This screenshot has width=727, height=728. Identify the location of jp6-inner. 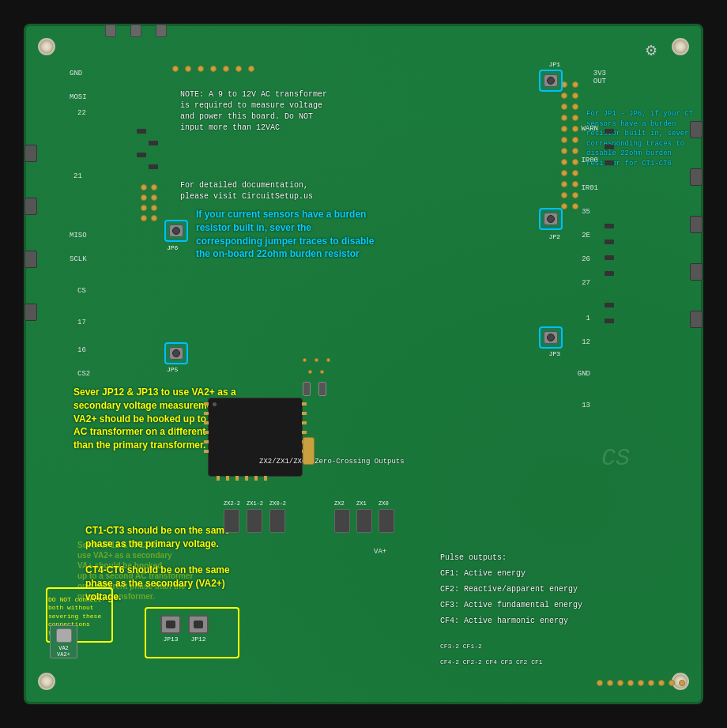
(176, 231).